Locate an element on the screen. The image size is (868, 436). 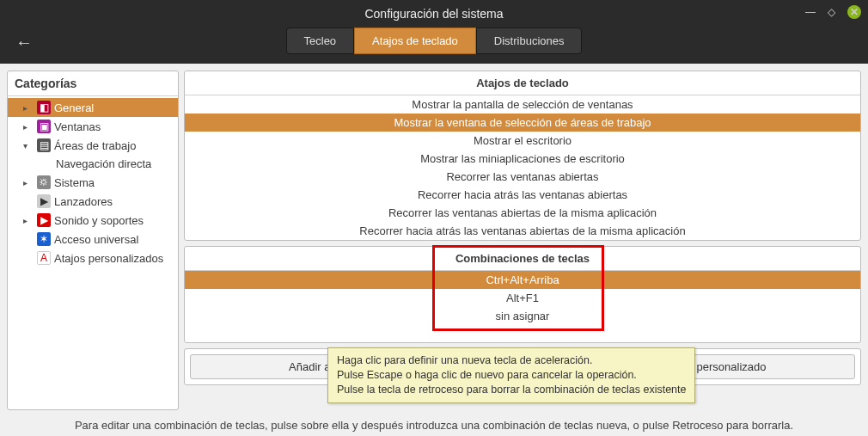
shortcut-row: Recorrer las ventanas abiertas de la mis… is located at coordinates (523, 213).